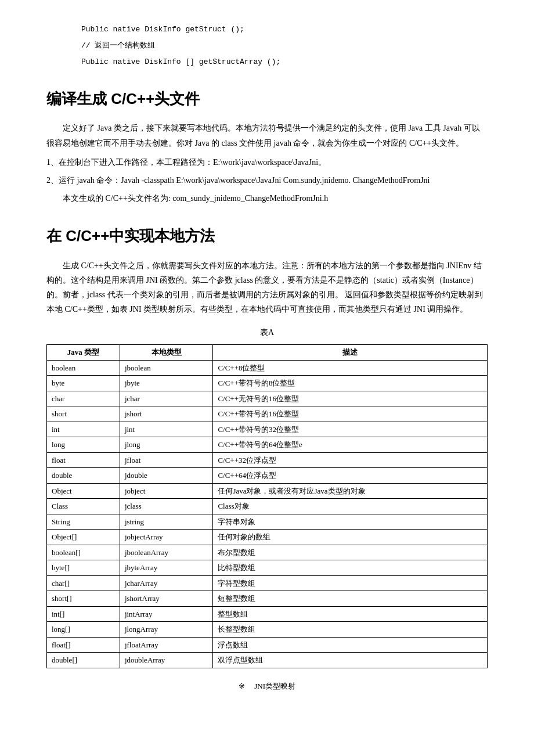 This screenshot has height=756, width=534. What do you see at coordinates (166, 353) in the screenshot?
I see `col-header-native: 本地类型` at bounding box center [166, 353].